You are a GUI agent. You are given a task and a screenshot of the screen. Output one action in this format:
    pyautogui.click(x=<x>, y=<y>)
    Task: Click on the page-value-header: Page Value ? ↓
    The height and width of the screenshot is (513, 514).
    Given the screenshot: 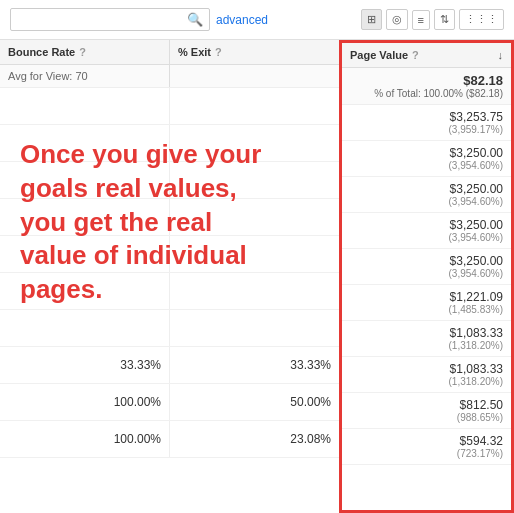 What is the action you would take?
    pyautogui.click(x=426, y=56)
    